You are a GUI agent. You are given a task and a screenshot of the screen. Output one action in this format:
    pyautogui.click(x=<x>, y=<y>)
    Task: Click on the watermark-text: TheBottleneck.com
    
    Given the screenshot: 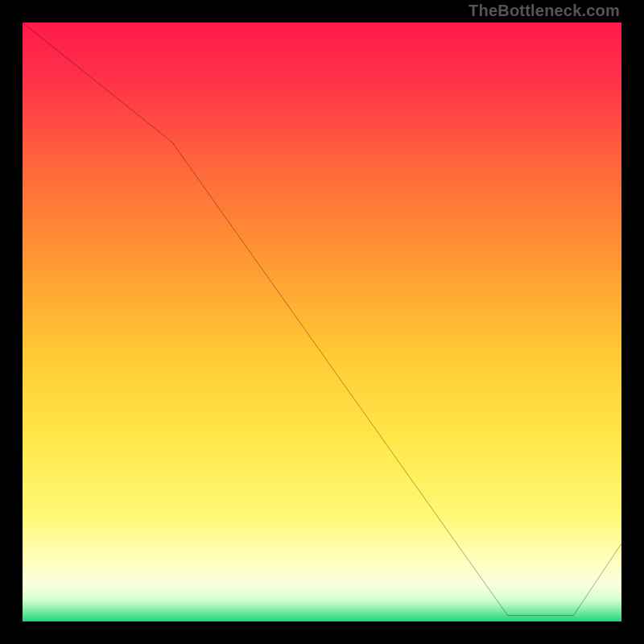 What is the action you would take?
    pyautogui.click(x=544, y=11)
    